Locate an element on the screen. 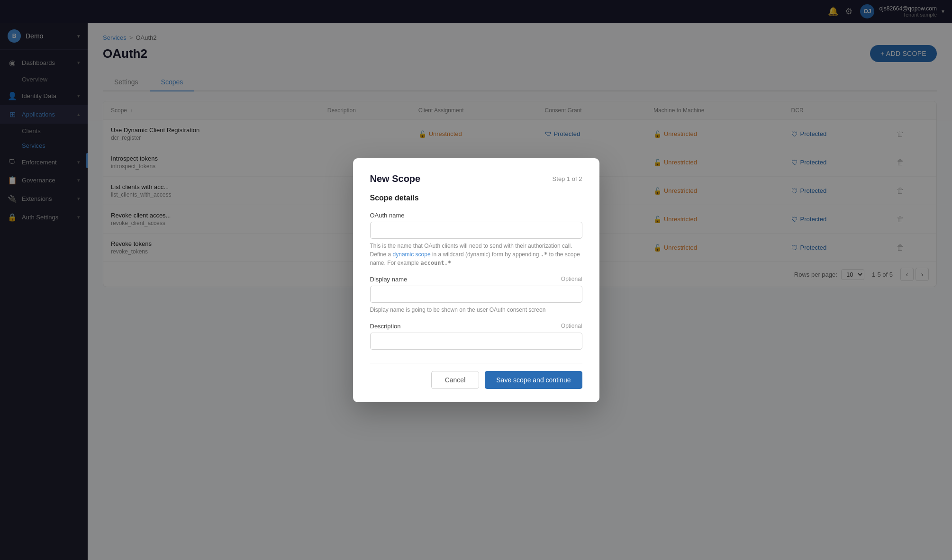  hint-code-2: account.* is located at coordinates (436, 263).